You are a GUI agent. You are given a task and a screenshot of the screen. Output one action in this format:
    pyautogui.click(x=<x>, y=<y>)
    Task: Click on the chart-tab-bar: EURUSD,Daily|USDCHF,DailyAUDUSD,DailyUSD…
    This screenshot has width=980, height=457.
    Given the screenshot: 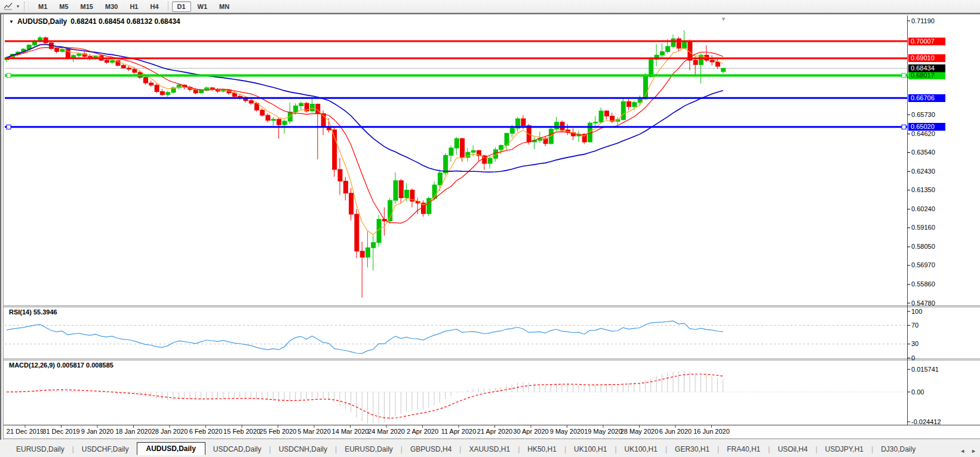 What is the action you would take?
    pyautogui.click(x=490, y=447)
    